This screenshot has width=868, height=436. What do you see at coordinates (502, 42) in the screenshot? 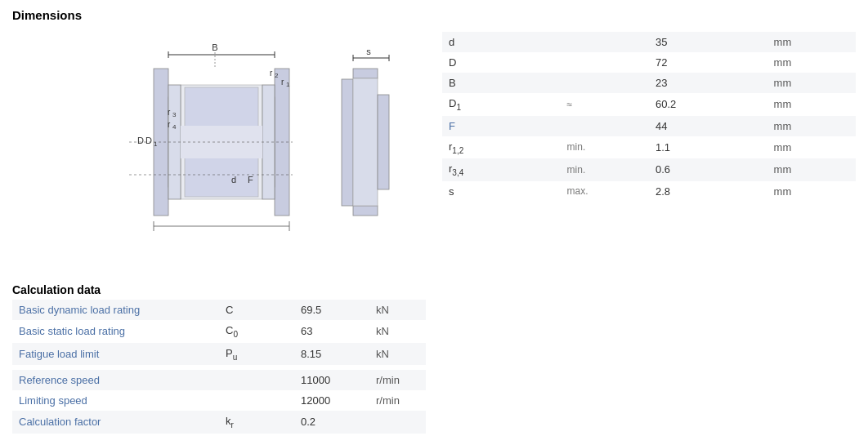
I see `dim-symbol: d` at bounding box center [502, 42].